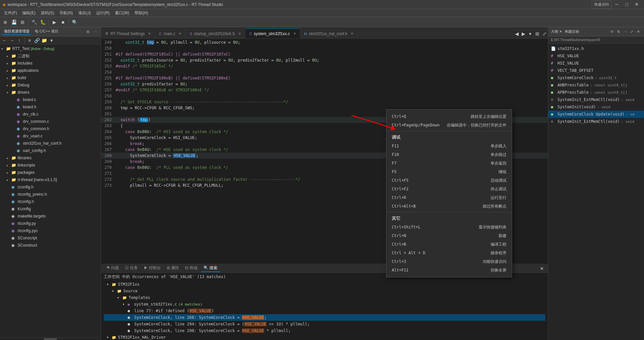 This screenshot has width=644, height=340. What do you see at coordinates (449, 270) in the screenshot?
I see `ctx-item-alt-f11: Alt+F11 切换全屏` at bounding box center [449, 270].